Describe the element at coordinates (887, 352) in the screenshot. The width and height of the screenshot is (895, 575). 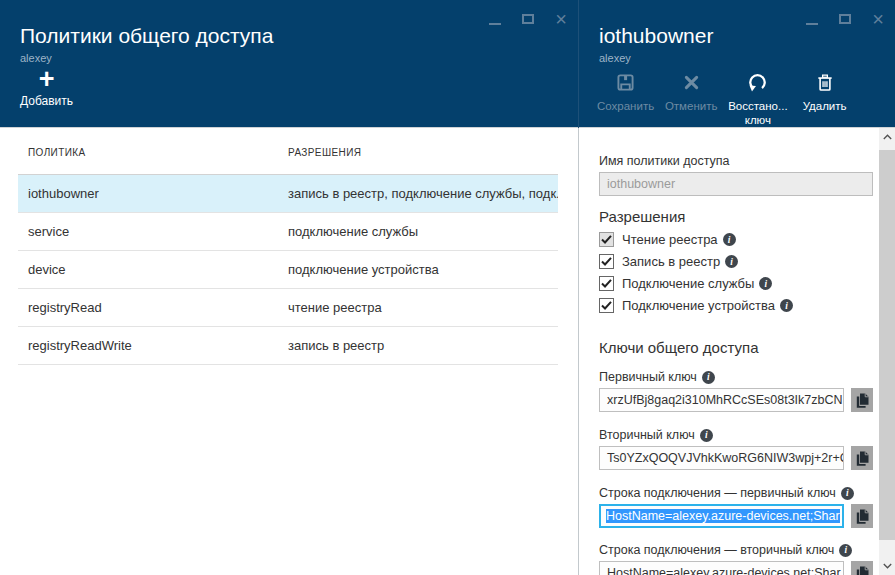
I see `vertical-scrollbar` at that location.